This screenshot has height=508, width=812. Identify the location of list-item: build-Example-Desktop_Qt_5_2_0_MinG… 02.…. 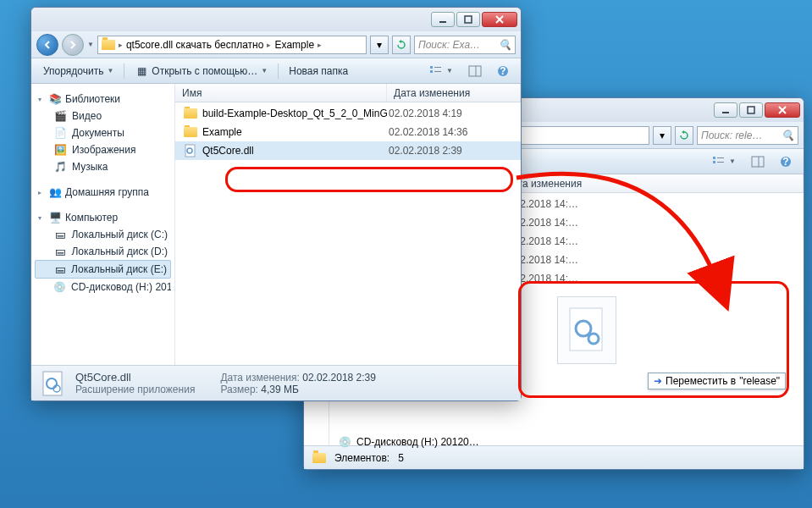
(348, 113).